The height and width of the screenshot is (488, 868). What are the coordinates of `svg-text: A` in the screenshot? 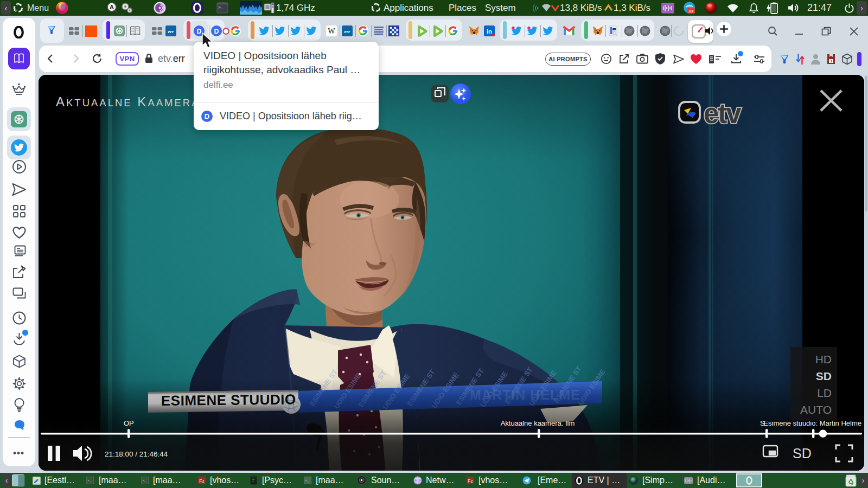 It's located at (112, 7).